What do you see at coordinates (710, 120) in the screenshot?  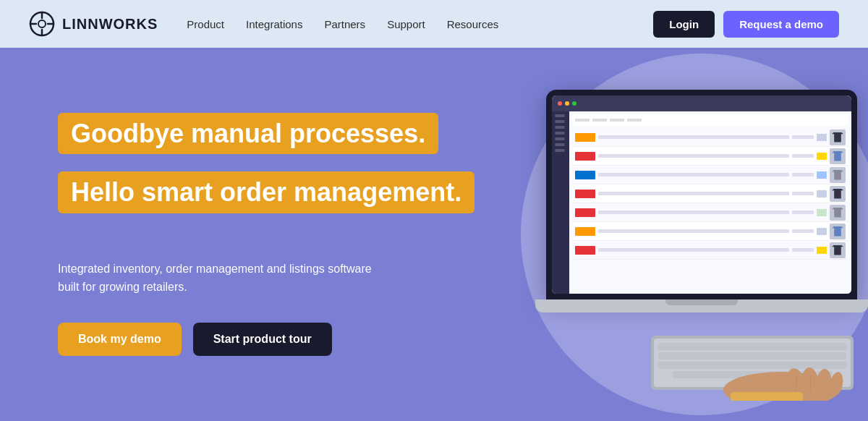 I see `screen-toolbar` at bounding box center [710, 120].